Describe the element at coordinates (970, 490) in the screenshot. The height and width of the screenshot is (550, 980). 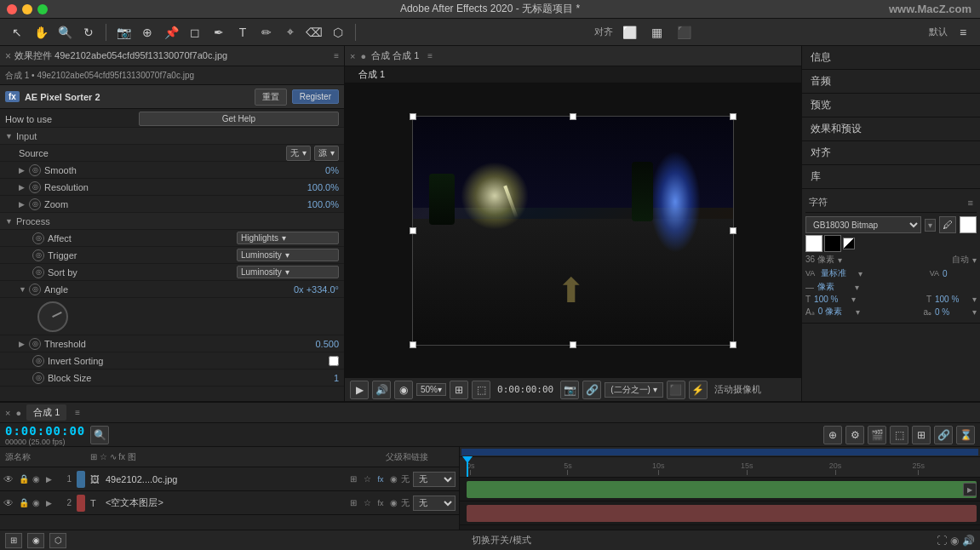
I see `track-1-end-btn: ▶` at that location.